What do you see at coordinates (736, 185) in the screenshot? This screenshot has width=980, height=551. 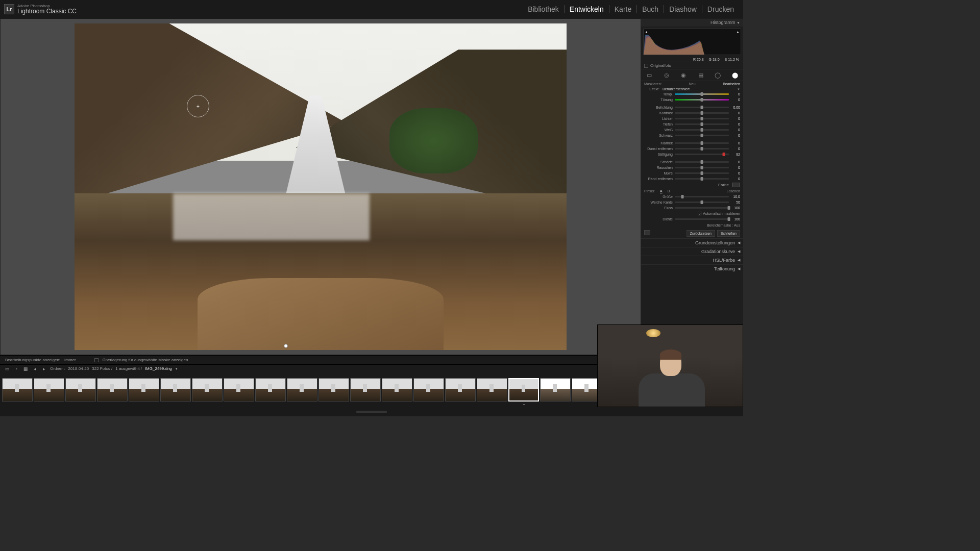 I see `color-swatch` at bounding box center [736, 185].